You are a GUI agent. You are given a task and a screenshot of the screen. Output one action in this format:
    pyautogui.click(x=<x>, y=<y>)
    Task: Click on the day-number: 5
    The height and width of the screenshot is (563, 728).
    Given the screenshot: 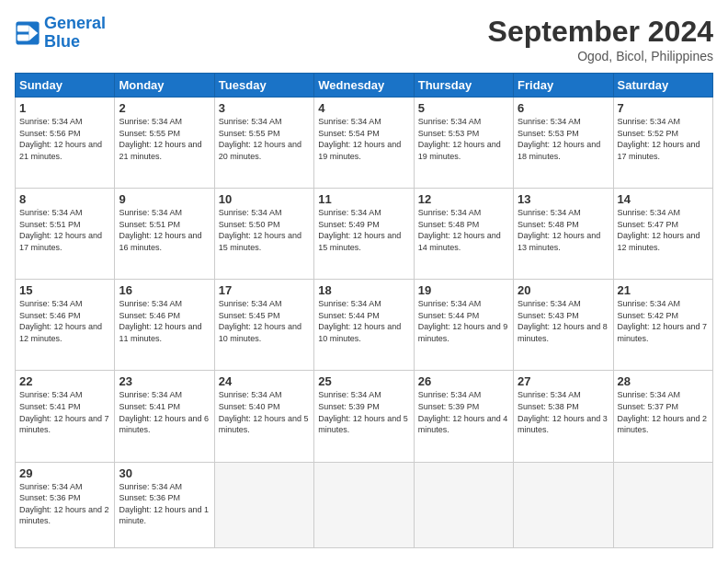 What is the action you would take?
    pyautogui.click(x=463, y=109)
    